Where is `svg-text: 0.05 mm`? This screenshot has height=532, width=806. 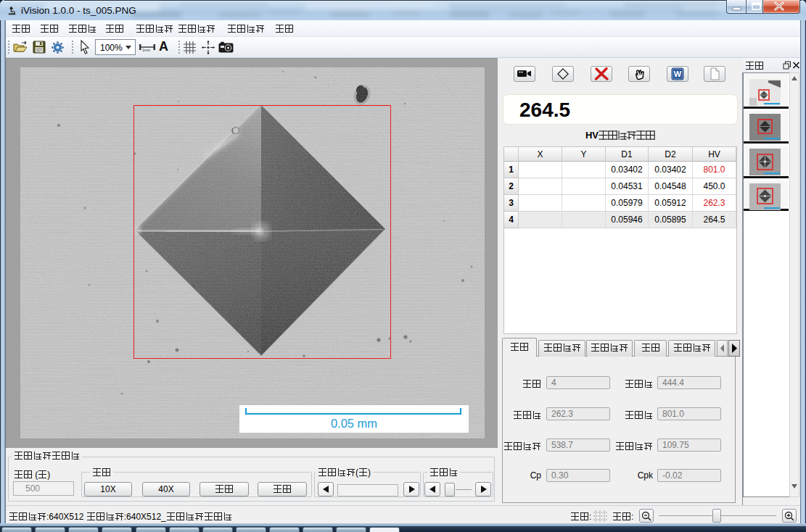
svg-text: 0.05 mm is located at coordinates (354, 423).